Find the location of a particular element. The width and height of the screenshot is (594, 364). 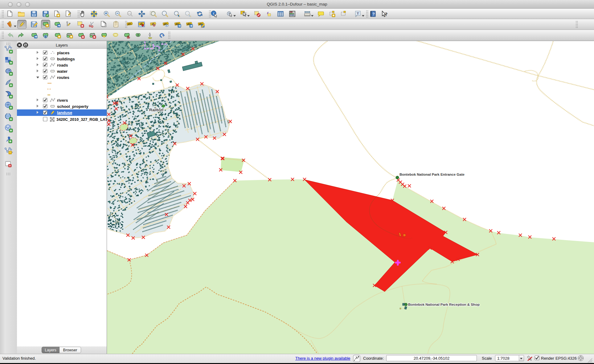

svg-text: abc is located at coordinates (129, 24).